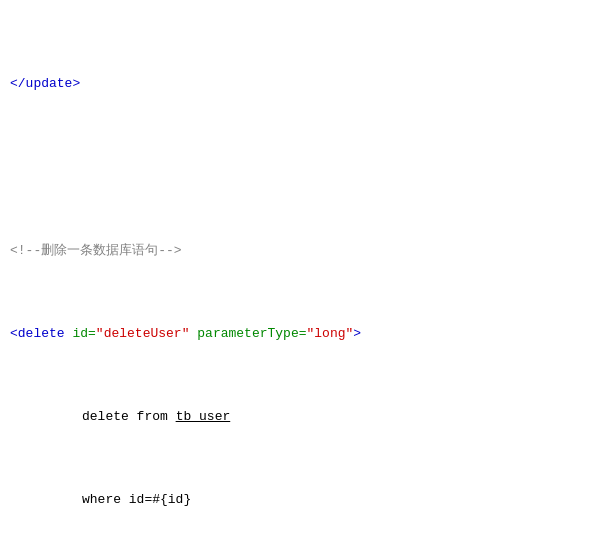 The image size is (595, 547). I want to click on line-comment-delete: <!--删除一条数据库语句-->, so click(298, 252).